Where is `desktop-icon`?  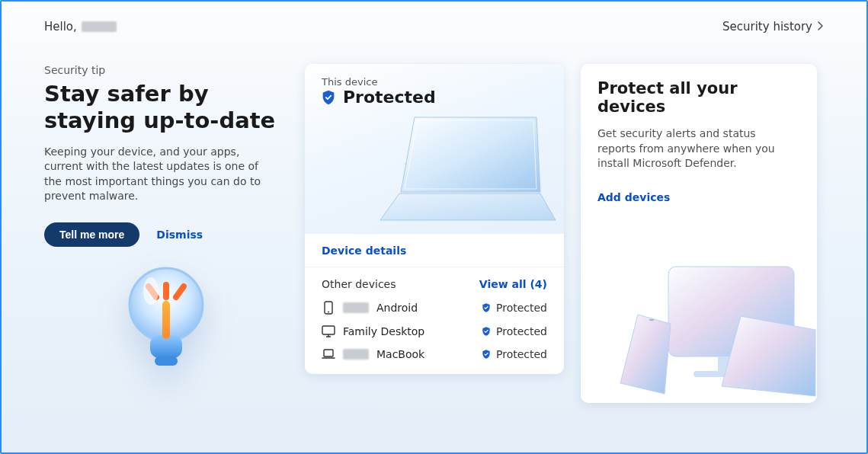
desktop-icon is located at coordinates (328, 331).